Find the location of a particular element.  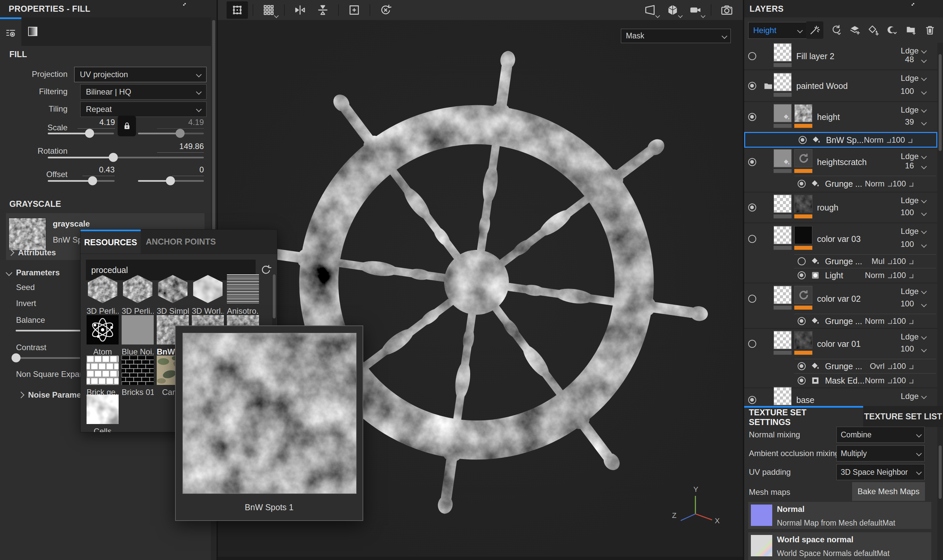

view-camera-button is located at coordinates (727, 10).